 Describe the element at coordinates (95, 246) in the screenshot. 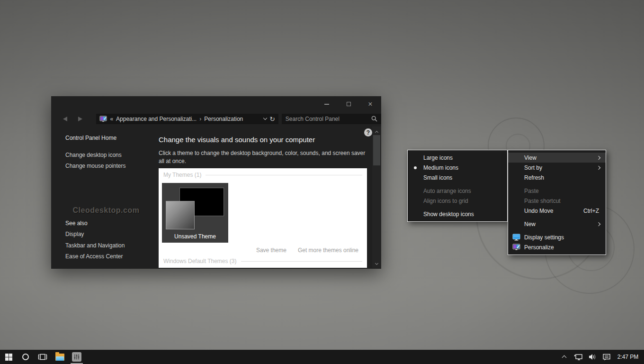

I see `sidebar-item-taskbar-navigation: Taskbar and Navigation` at that location.